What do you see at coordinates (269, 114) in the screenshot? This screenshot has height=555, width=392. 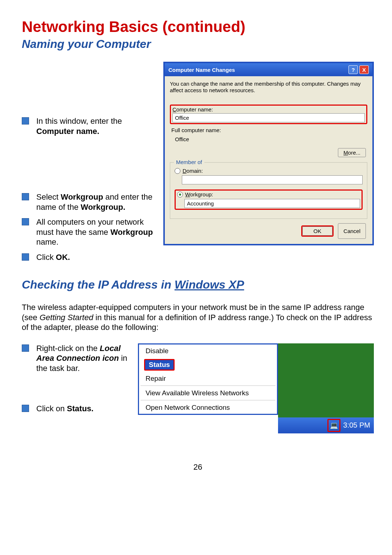 I see `computer-name-highlight: Computer name:` at bounding box center [269, 114].